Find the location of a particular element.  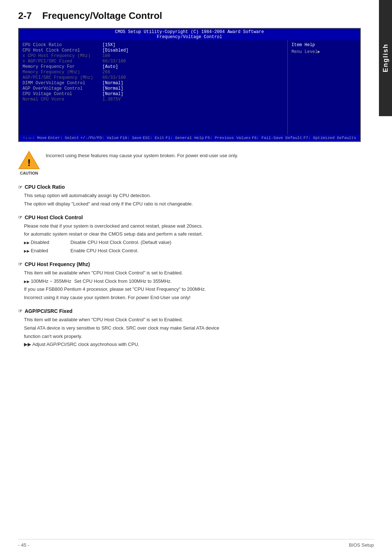

option-row: DisabledDisable CPU Host Clock Control. … is located at coordinates (192, 242).